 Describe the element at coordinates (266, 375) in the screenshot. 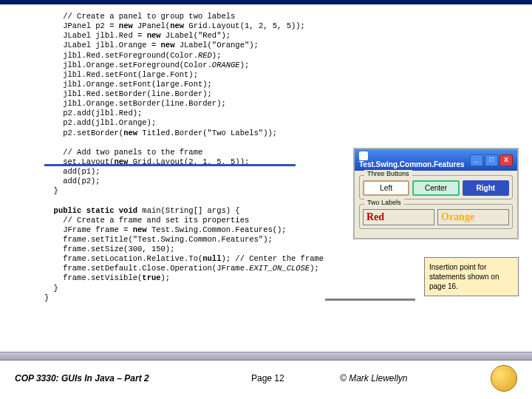

I see `footer: COP 3330: GUIs In Java – Part 2 Page 12 …` at that location.